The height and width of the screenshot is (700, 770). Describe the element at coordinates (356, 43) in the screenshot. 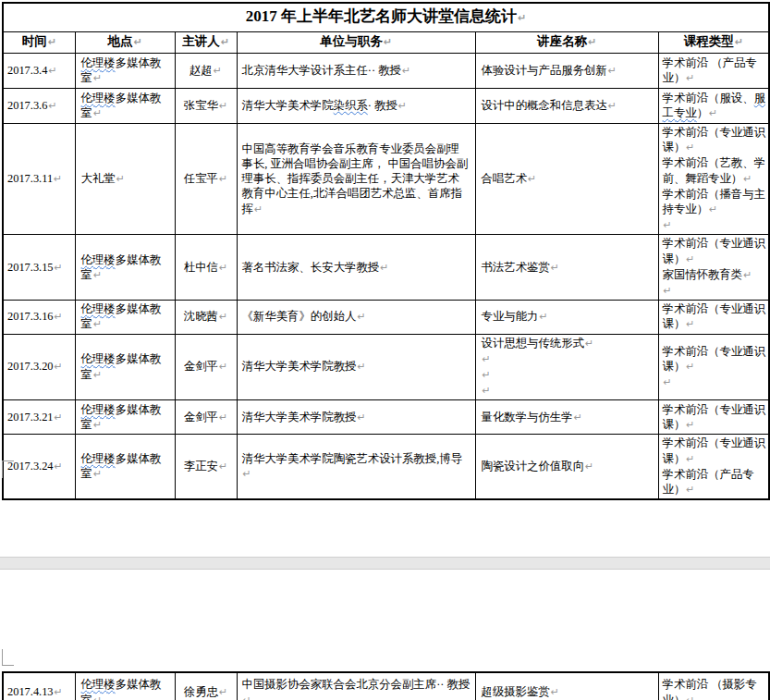

I see `column-header: 单位与职务↵` at that location.